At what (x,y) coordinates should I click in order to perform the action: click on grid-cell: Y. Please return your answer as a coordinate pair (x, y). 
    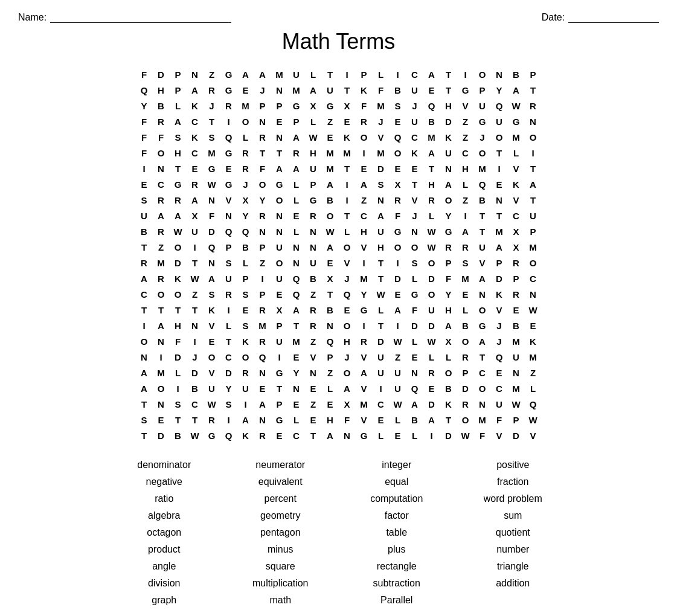
    Looking at the image, I should click on (246, 216).